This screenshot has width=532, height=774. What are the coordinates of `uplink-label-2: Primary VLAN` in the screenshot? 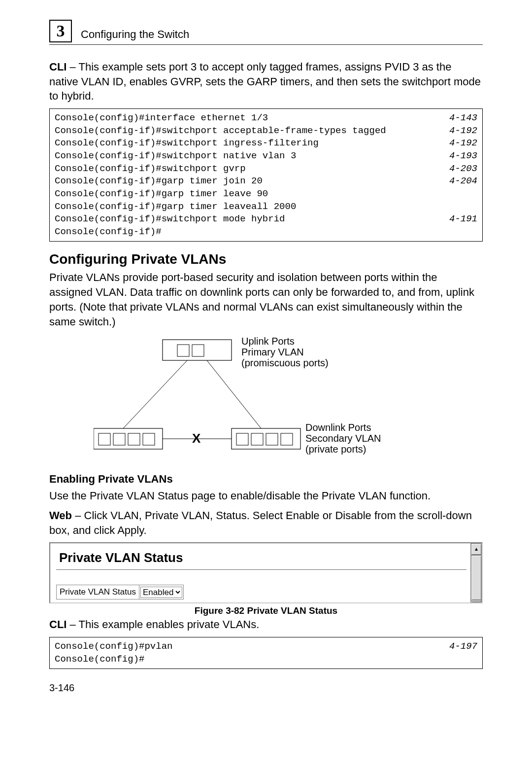 It's located at (273, 352).